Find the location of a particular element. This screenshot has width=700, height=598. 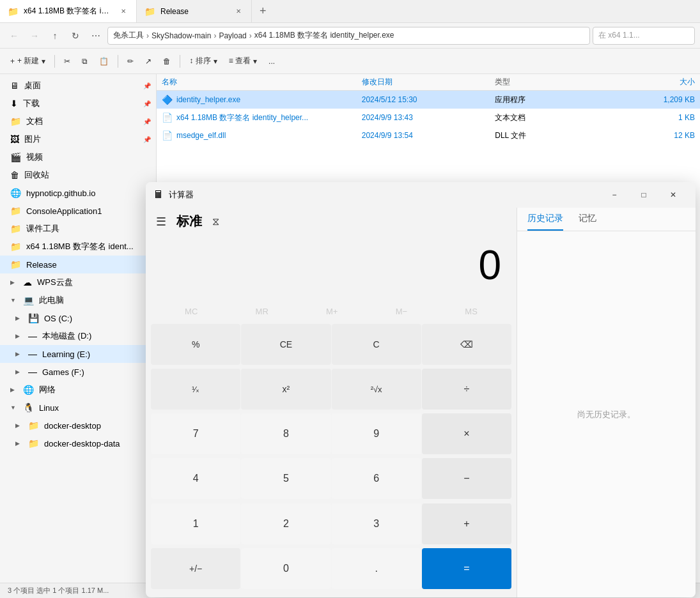

path-part-2: SkyShadow-main is located at coordinates (182, 36).